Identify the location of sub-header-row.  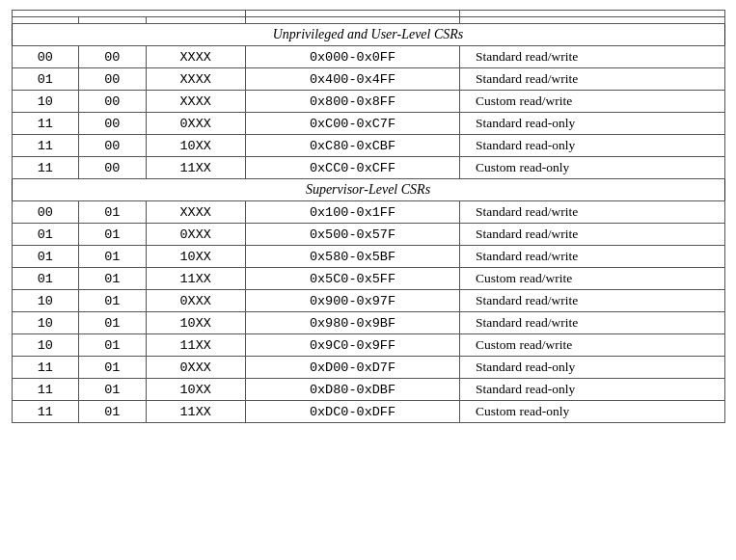
(368, 21).